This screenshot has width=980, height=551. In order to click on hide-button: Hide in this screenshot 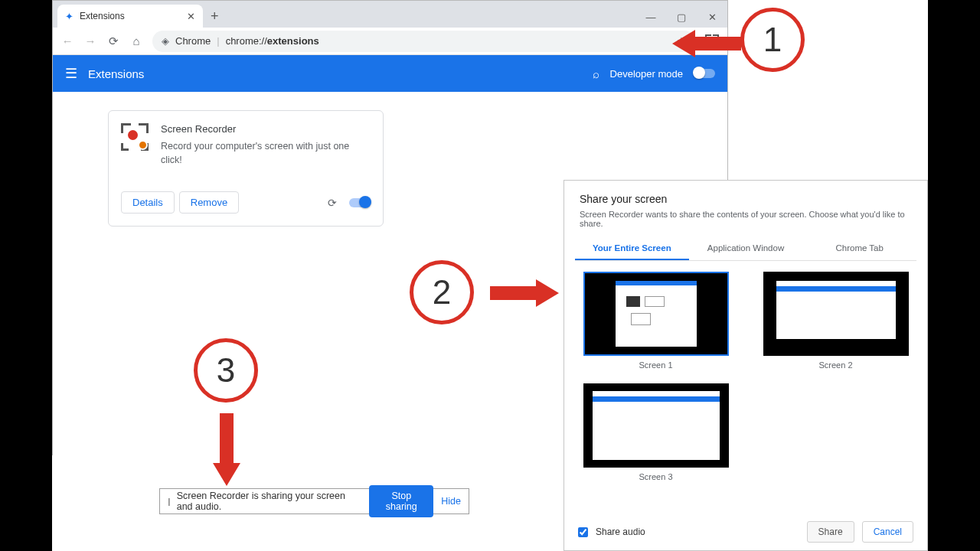, I will do `click(451, 501)`.